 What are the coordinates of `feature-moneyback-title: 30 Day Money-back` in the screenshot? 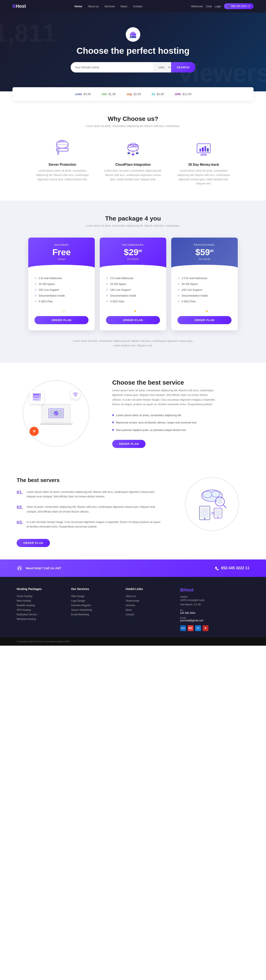 It's located at (204, 165).